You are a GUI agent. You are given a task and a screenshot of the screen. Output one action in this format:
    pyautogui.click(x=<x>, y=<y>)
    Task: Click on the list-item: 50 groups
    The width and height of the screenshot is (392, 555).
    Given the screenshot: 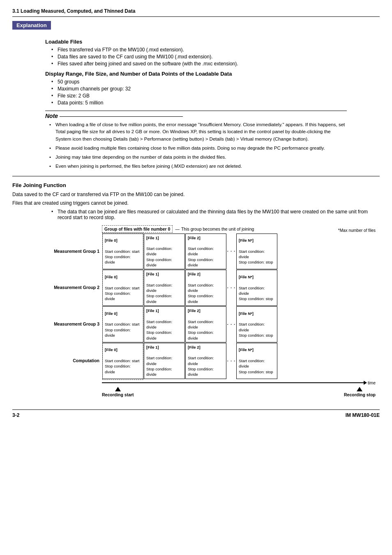 What is the action you would take?
    pyautogui.click(x=215, y=82)
    